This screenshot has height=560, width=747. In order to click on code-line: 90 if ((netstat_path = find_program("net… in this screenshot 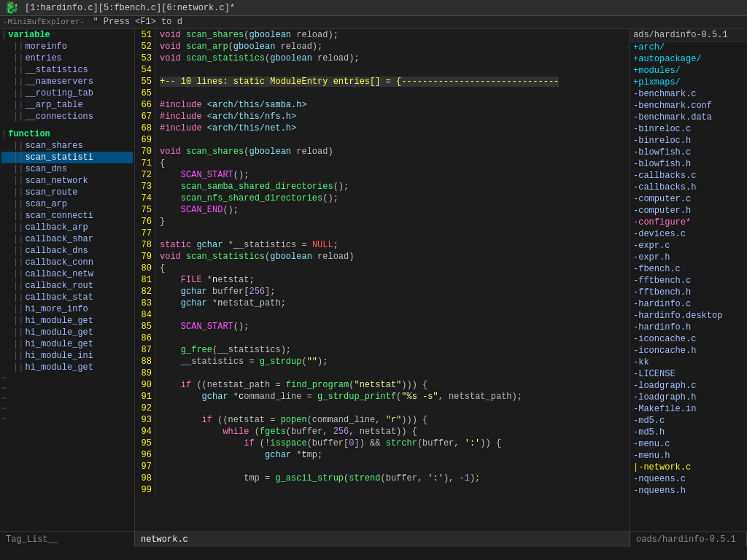, I will do `click(382, 385)`.